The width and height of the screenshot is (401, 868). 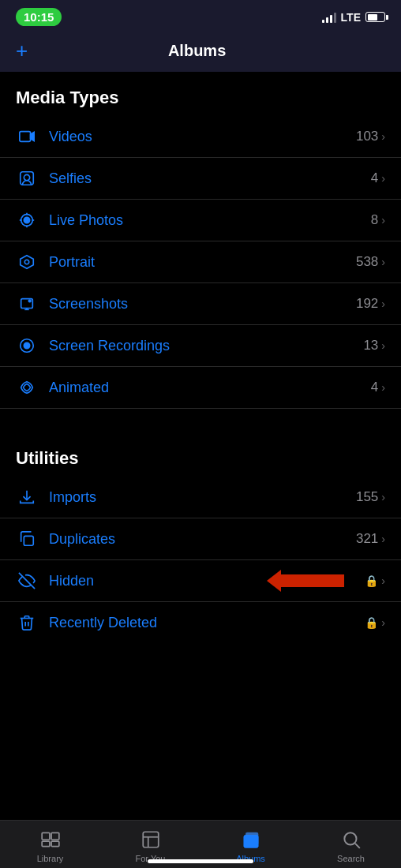 What do you see at coordinates (27, 581) in the screenshot?
I see `hidden-icon` at bounding box center [27, 581].